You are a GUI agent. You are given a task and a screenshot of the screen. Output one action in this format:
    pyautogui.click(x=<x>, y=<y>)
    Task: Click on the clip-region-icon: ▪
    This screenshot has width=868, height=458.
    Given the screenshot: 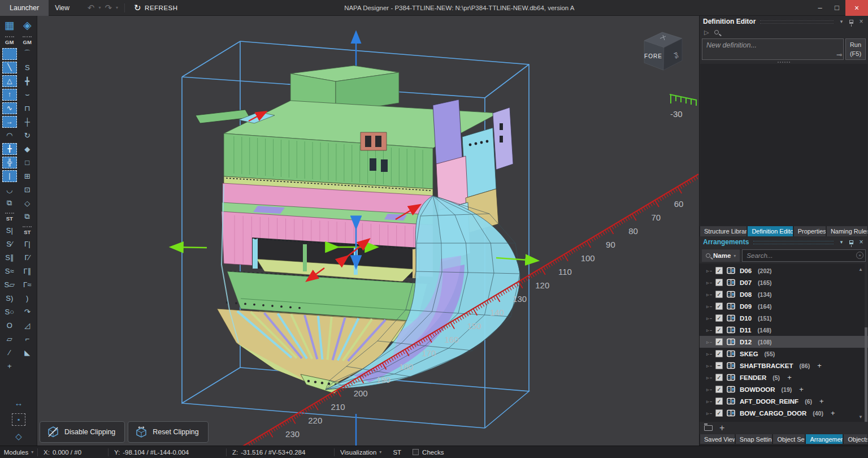 What is the action you would take?
    pyautogui.click(x=19, y=420)
    